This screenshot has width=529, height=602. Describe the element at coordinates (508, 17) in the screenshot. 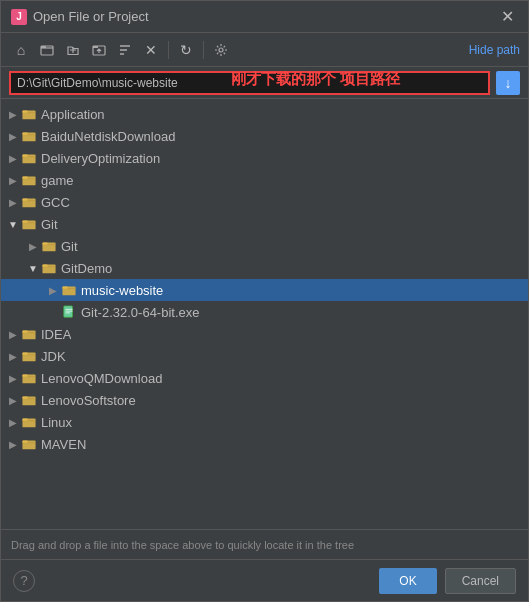

I see `close-button: ✕` at that location.